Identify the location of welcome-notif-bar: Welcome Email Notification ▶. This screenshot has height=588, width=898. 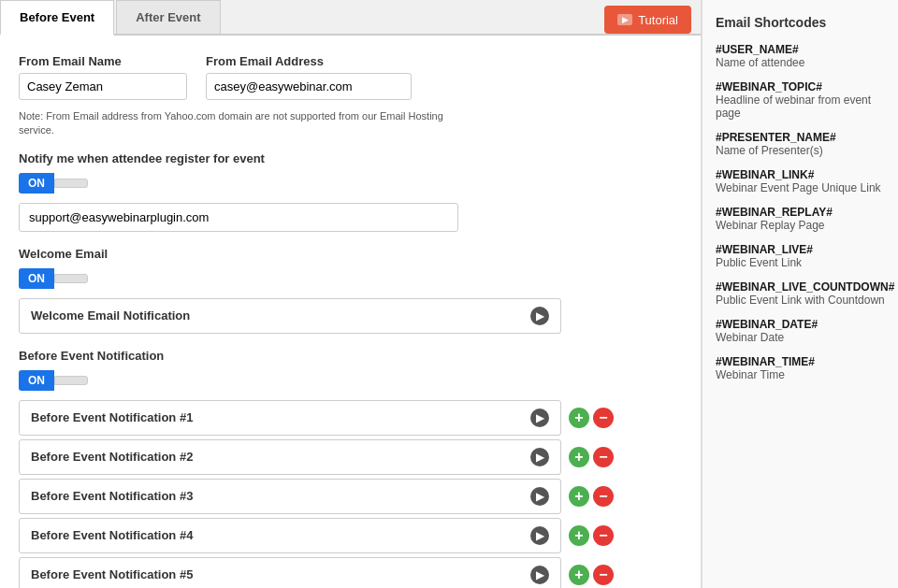
(290, 316).